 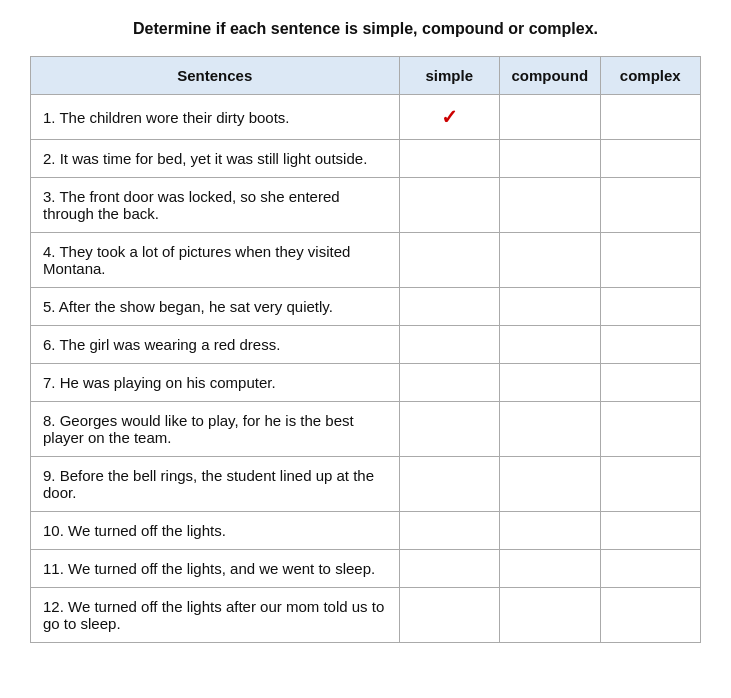 I want to click on sentence-cell: 9. Before the bell rings, the student li…, so click(x=216, y=484).